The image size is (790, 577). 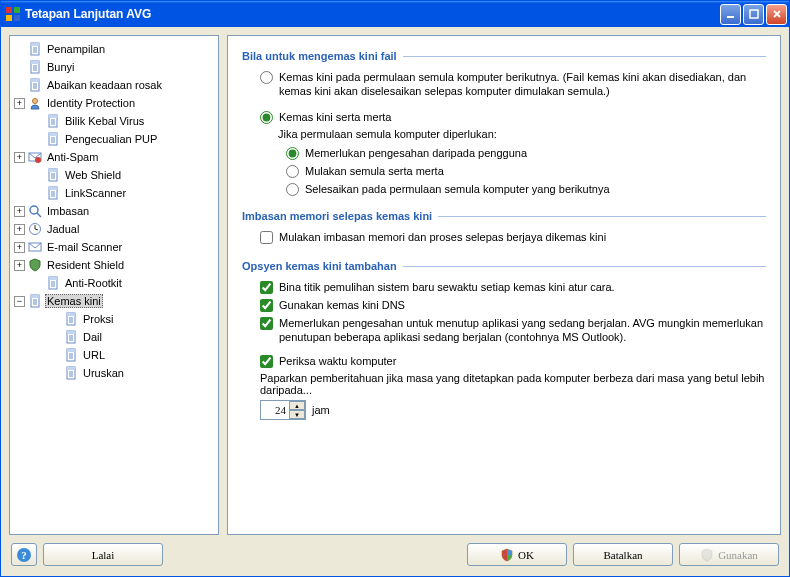 I want to click on close-button, so click(x=776, y=14).